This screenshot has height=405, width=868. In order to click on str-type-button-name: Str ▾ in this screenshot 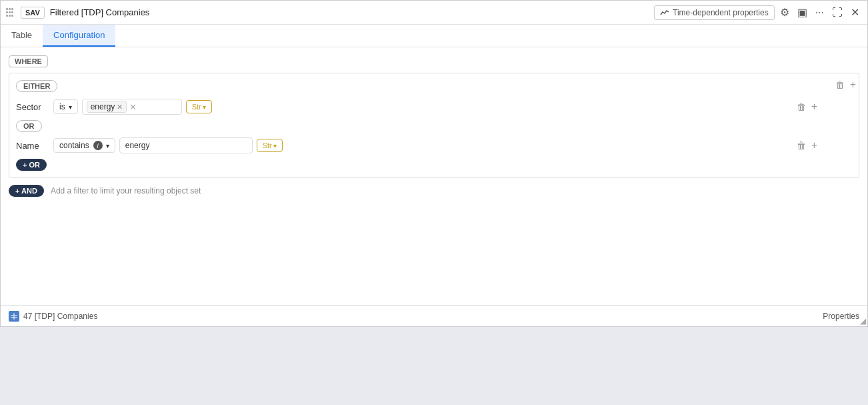, I will do `click(269, 145)`.